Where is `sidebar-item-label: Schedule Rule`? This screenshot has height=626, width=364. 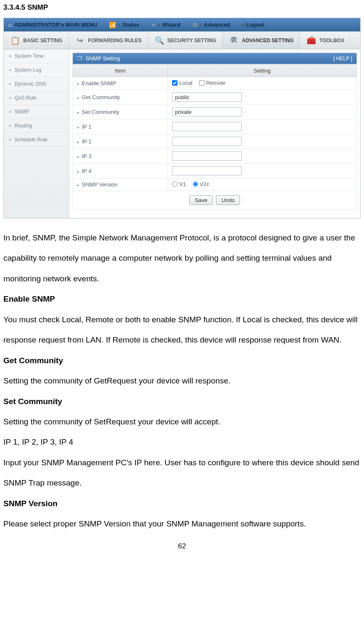 sidebar-item-label: Schedule Rule is located at coordinates (31, 140).